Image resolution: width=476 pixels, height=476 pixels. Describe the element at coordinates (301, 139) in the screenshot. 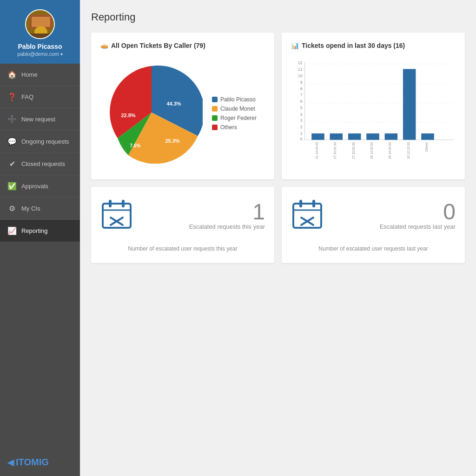

I see `svg-text: 0` at that location.